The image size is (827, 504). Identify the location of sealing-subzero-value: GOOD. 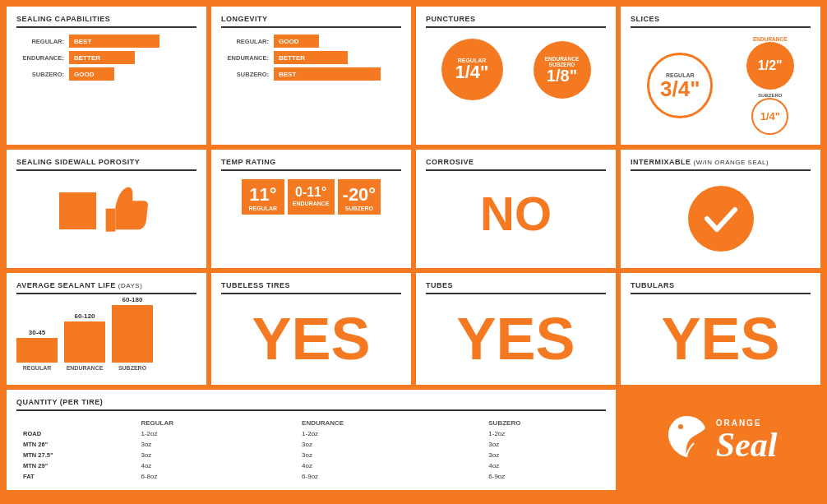
(84, 74).